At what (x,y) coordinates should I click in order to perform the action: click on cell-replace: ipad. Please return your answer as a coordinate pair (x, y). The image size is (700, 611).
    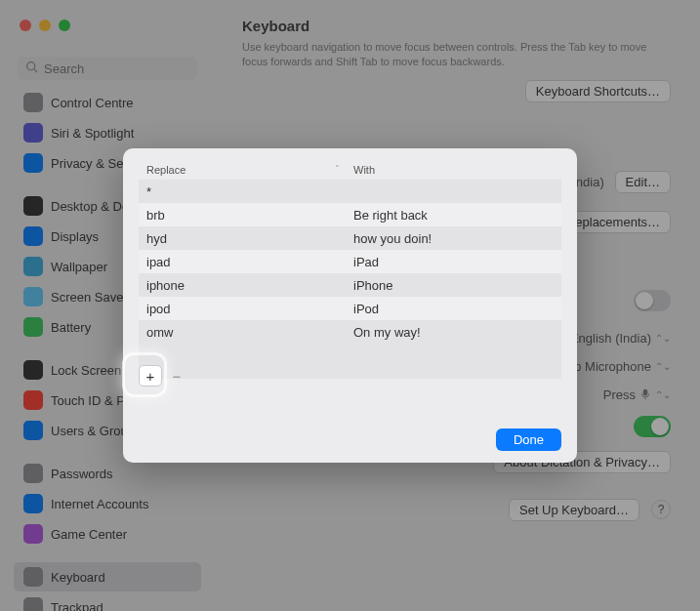
    Looking at the image, I should click on (250, 262).